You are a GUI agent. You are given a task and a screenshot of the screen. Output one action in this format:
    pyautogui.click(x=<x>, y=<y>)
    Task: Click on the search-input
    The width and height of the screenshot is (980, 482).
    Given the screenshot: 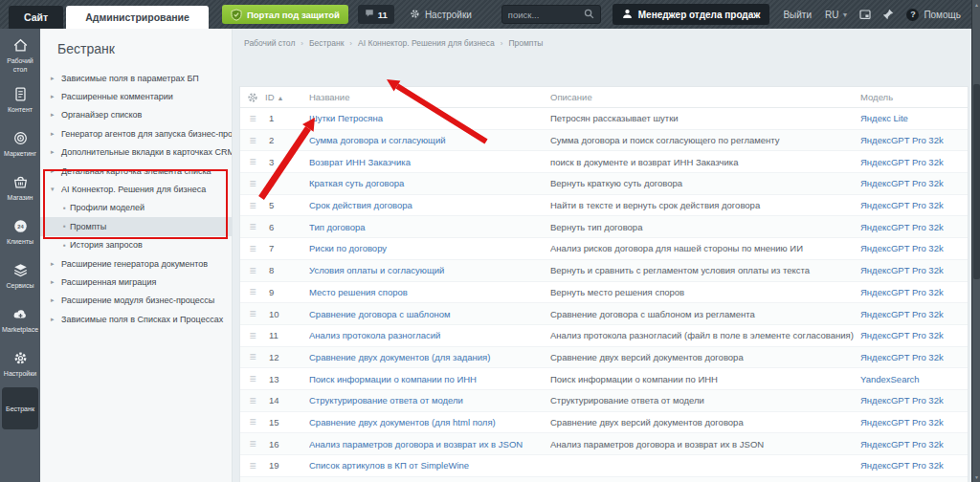 What is the action you would take?
    pyautogui.click(x=546, y=15)
    